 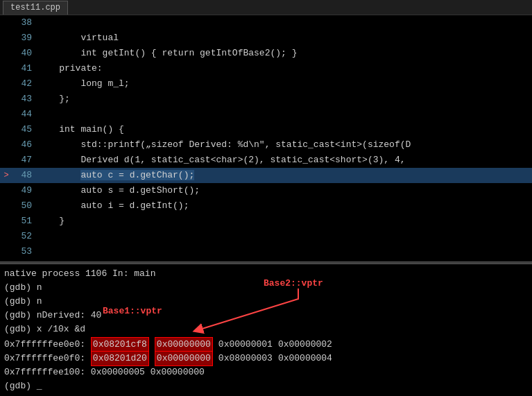 What do you see at coordinates (80, 274) in the screenshot?
I see `terminal-header-text: native process 1106 In: main` at bounding box center [80, 274].